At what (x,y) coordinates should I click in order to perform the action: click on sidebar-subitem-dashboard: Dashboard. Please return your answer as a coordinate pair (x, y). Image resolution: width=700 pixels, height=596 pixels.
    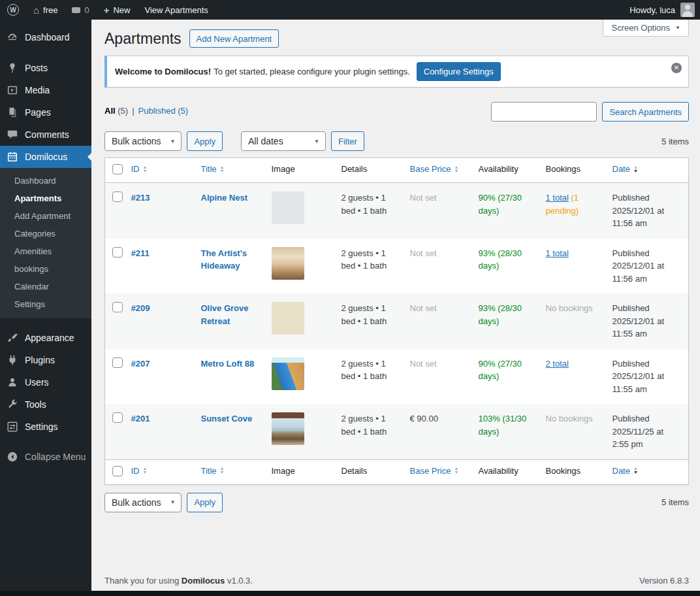
    Looking at the image, I should click on (46, 180).